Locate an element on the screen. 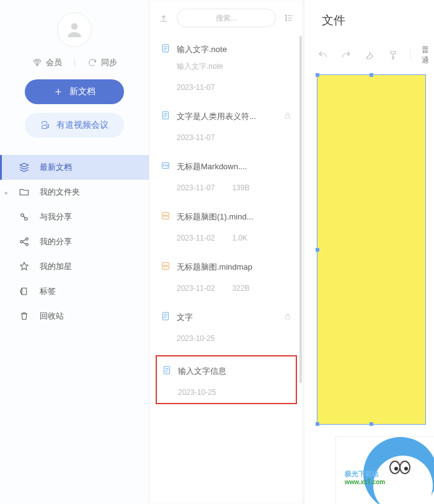 The height and width of the screenshot is (504, 434). nav-tags: 标签 is located at coordinates (74, 291).